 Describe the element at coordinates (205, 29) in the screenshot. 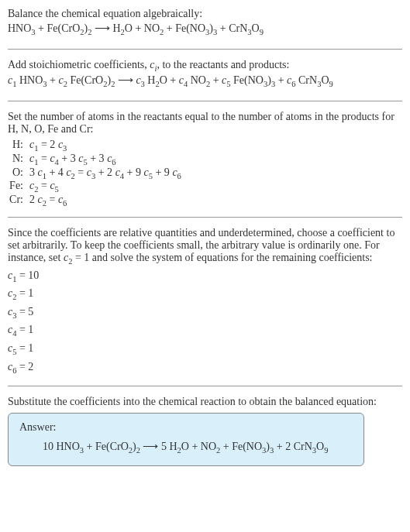

I see `intro-equation: HNO3 + Fe(CrO2)2 ⟶ H2O + NO2 + Fe(NO3)3 …` at that location.